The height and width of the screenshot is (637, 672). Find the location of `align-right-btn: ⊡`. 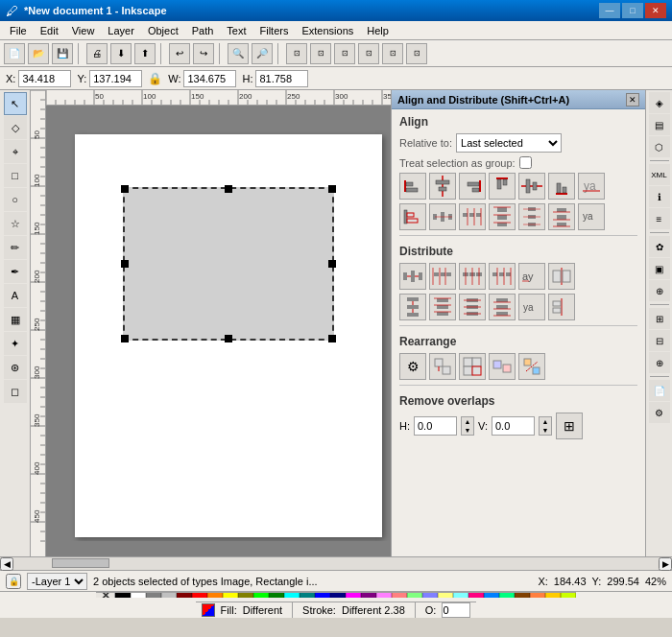

align-right-btn: ⊡ is located at coordinates (345, 54).